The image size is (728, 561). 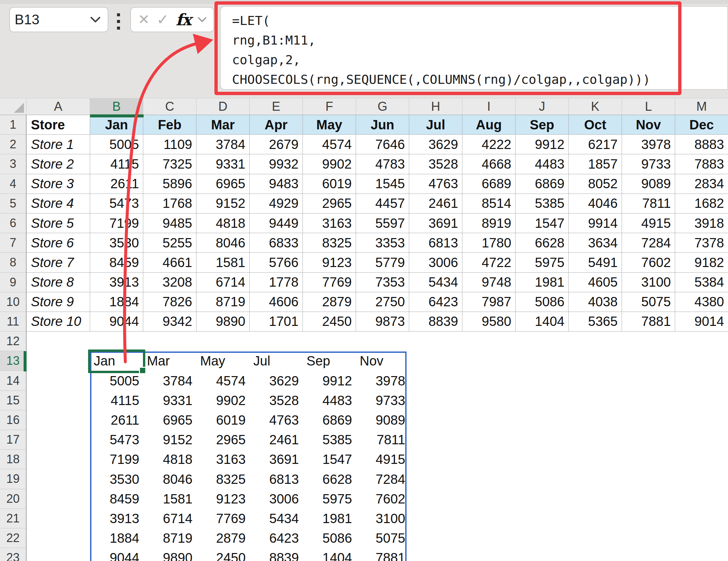 I want to click on value-cell: 3629, so click(x=436, y=145).